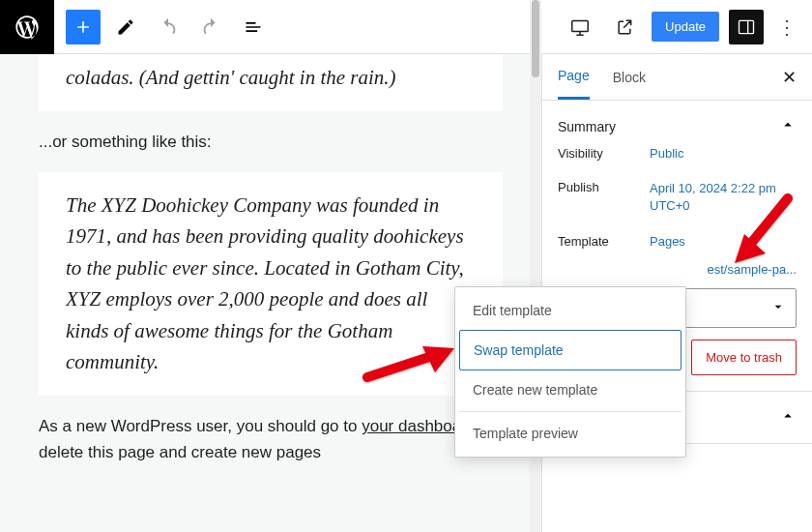 The width and height of the screenshot is (812, 532). I want to click on more-vertical-icon: ⋮, so click(787, 27).